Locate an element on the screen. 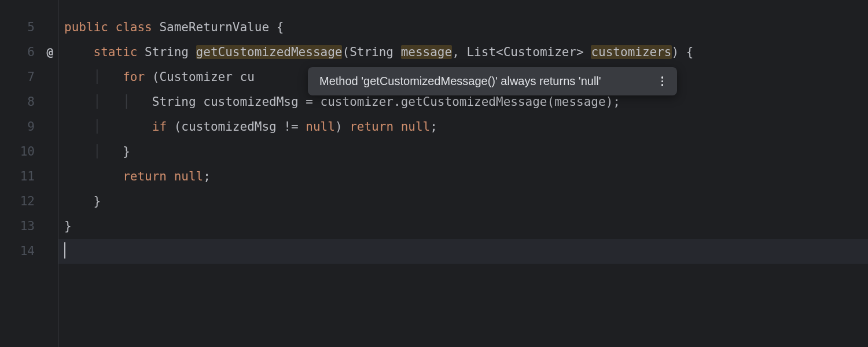 The height and width of the screenshot is (347, 868). identifier: customizedMsg is located at coordinates (229, 127).